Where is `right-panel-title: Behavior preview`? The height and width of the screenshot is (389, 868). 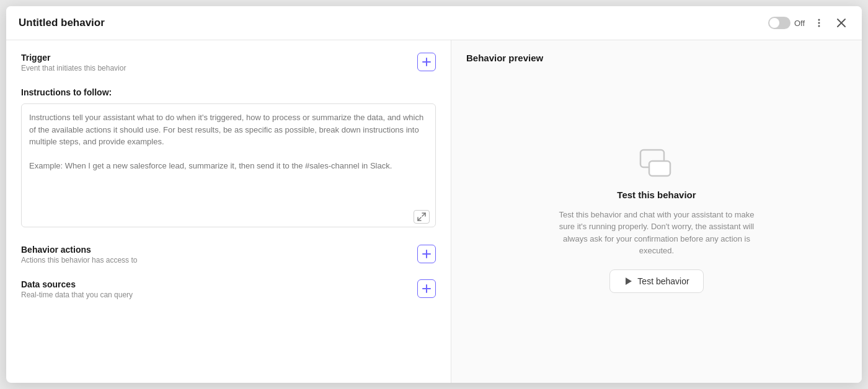
right-panel-title: Behavior preview is located at coordinates (657, 58).